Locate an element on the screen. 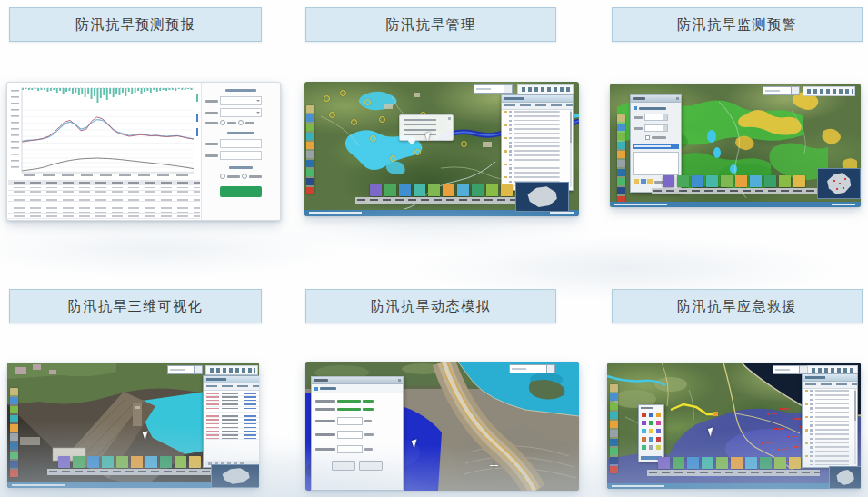 This screenshot has width=868, height=497. palette-icons is located at coordinates (651, 433).